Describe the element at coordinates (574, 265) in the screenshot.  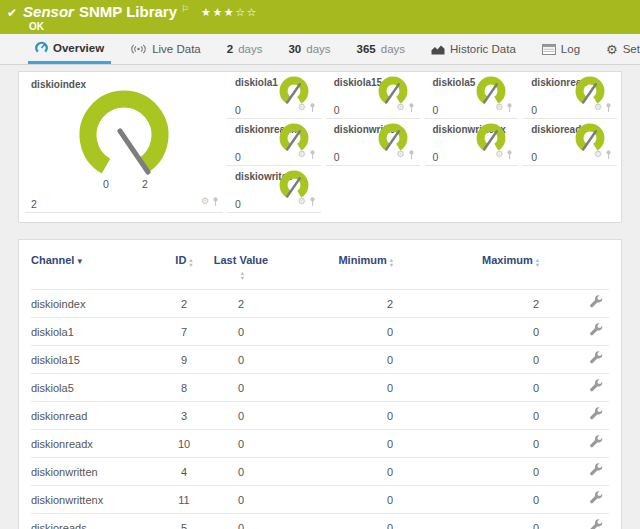
I see `column-header-actions` at that location.